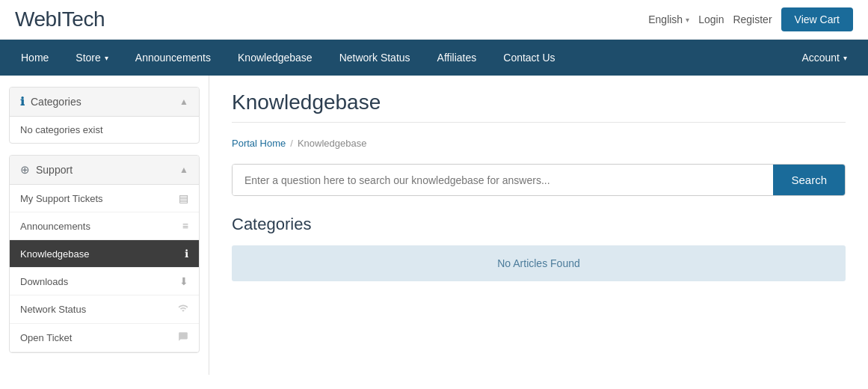  Describe the element at coordinates (434, 58) in the screenshot. I see `main-nav: Home Store ▾ Announcements Knowledgebase…` at that location.